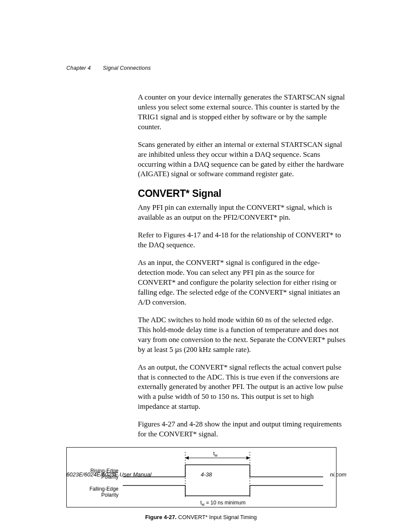 The width and height of the screenshot is (411, 532). What do you see at coordinates (242, 213) in the screenshot?
I see `paragraph: Any PFI pin can externally input the CON…` at bounding box center [242, 213].